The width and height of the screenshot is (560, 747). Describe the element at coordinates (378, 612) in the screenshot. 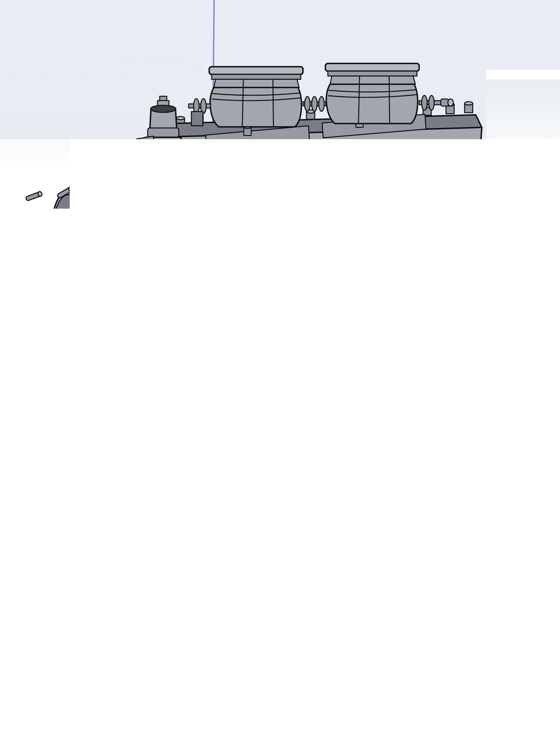

I see `collector-megaphone` at that location.